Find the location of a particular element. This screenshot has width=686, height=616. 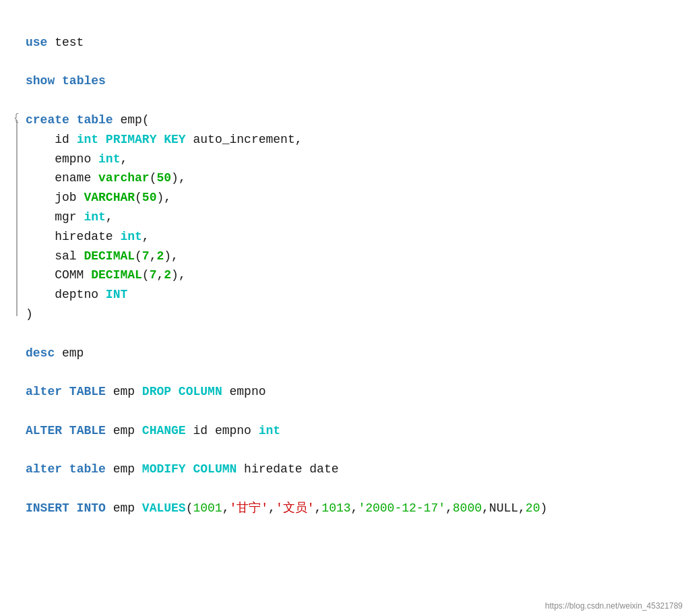

code-line: create table emp( is located at coordinates (349, 120).